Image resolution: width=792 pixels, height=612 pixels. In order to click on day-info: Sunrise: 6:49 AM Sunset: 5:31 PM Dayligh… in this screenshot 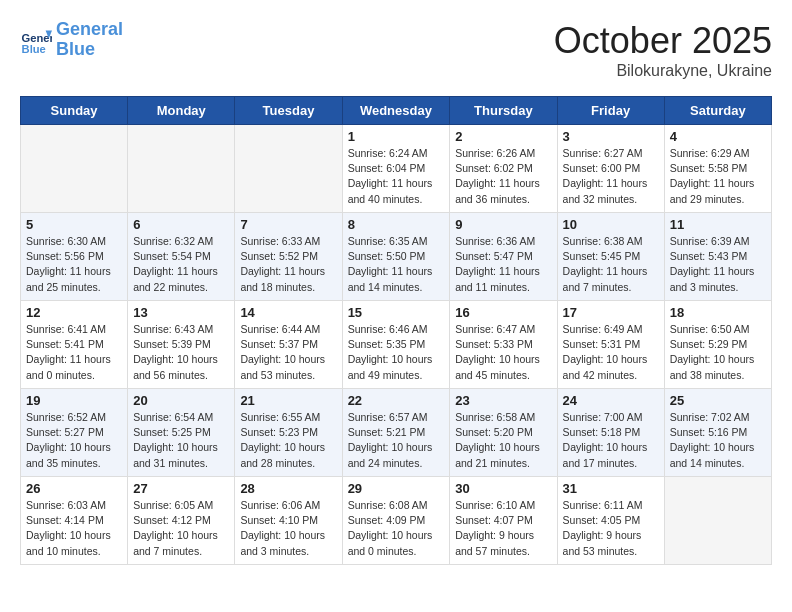, I will do `click(611, 352)`.